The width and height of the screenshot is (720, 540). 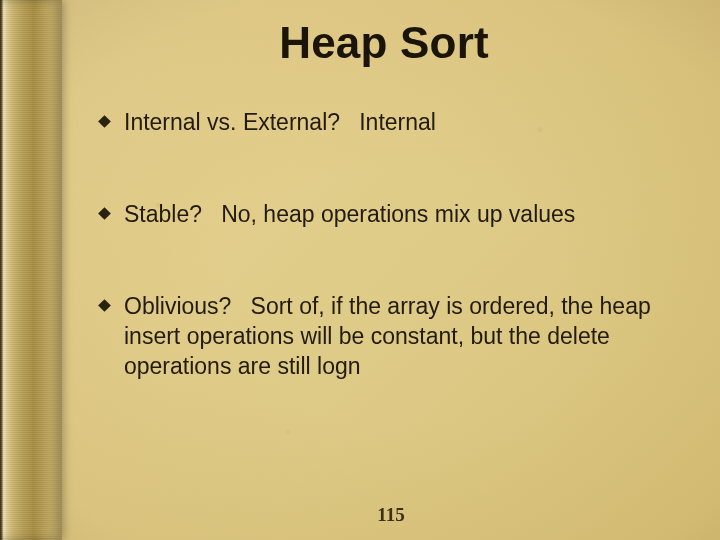 What do you see at coordinates (232, 122) in the screenshot?
I see `bullet-question: Internal vs. External?` at bounding box center [232, 122].